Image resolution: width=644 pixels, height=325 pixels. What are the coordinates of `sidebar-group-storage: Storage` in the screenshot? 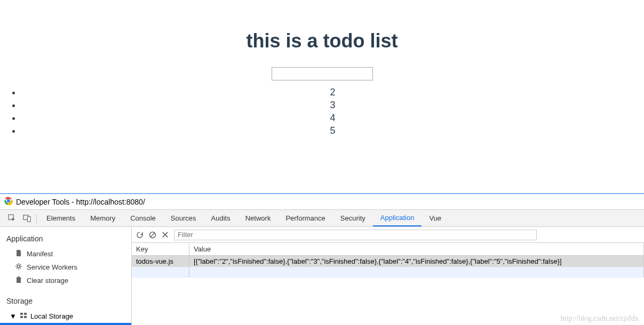 It's located at (66, 302).